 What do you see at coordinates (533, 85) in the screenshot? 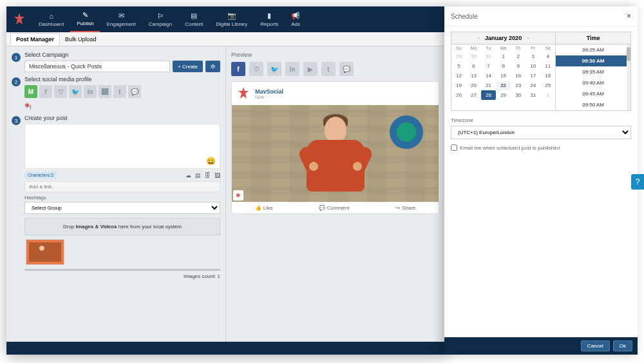
I see `calendar-day: 24` at bounding box center [533, 85].